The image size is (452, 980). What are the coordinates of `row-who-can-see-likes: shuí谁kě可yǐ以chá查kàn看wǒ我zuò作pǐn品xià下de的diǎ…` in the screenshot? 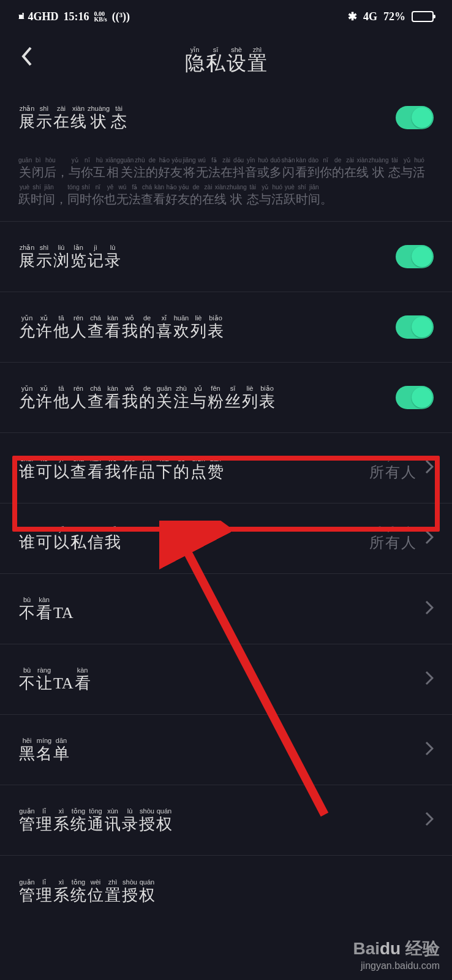 It's located at (226, 468).